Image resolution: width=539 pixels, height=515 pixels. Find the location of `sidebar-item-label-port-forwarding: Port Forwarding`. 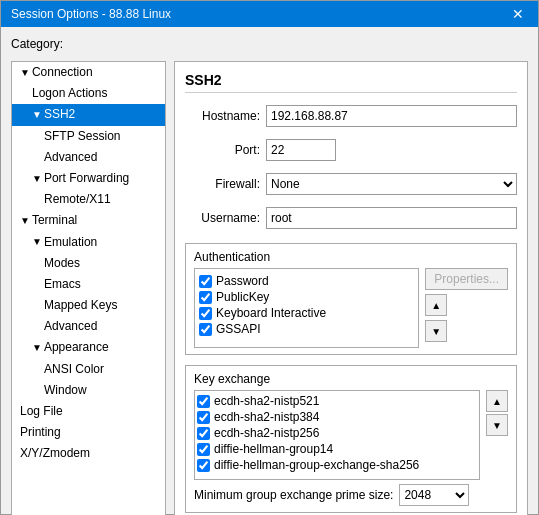

sidebar-item-label-port-forwarding: Port Forwarding is located at coordinates (86, 178).